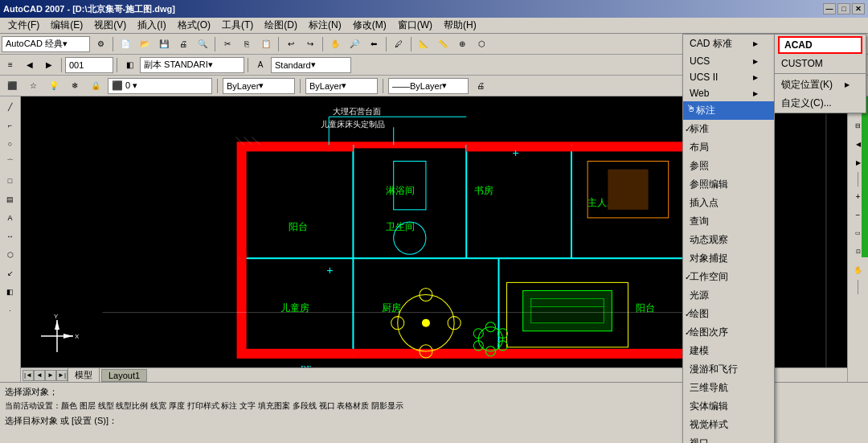 This screenshot has width=868, height=443. I want to click on plot2-icon: 📏, so click(443, 44).